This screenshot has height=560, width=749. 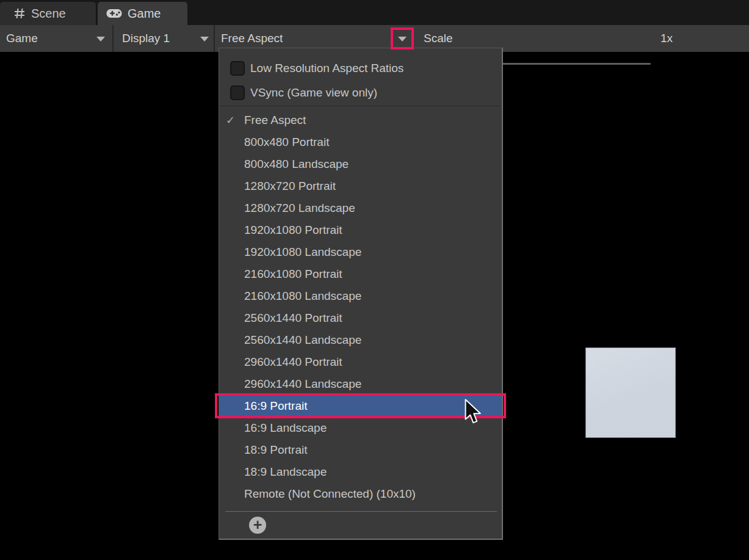 What do you see at coordinates (360, 472) in the screenshot?
I see `menu-item-18-9-landscape: 18:9 Landscape` at bounding box center [360, 472].